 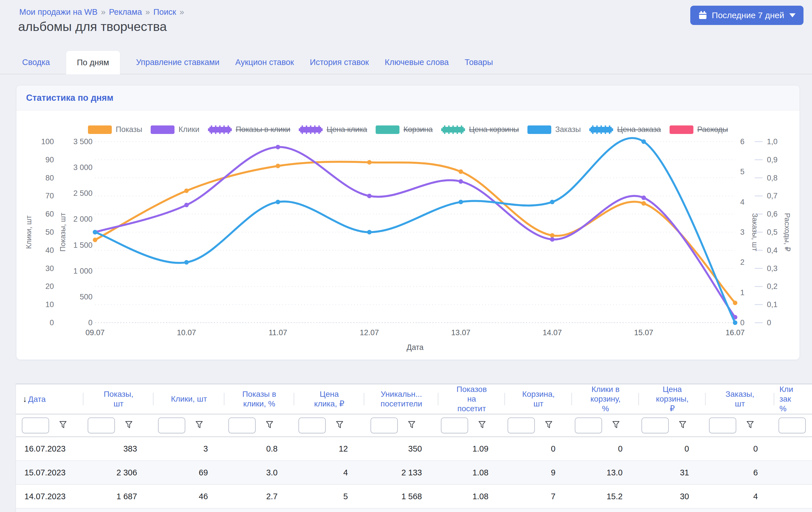 I want to click on tab-0: Сводка, so click(x=36, y=62).